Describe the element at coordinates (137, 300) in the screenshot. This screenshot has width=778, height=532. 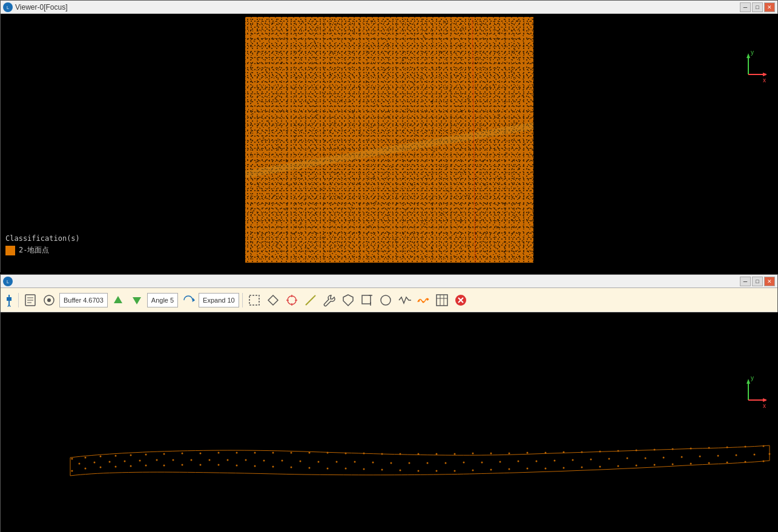
I see `down-arrow-button` at that location.